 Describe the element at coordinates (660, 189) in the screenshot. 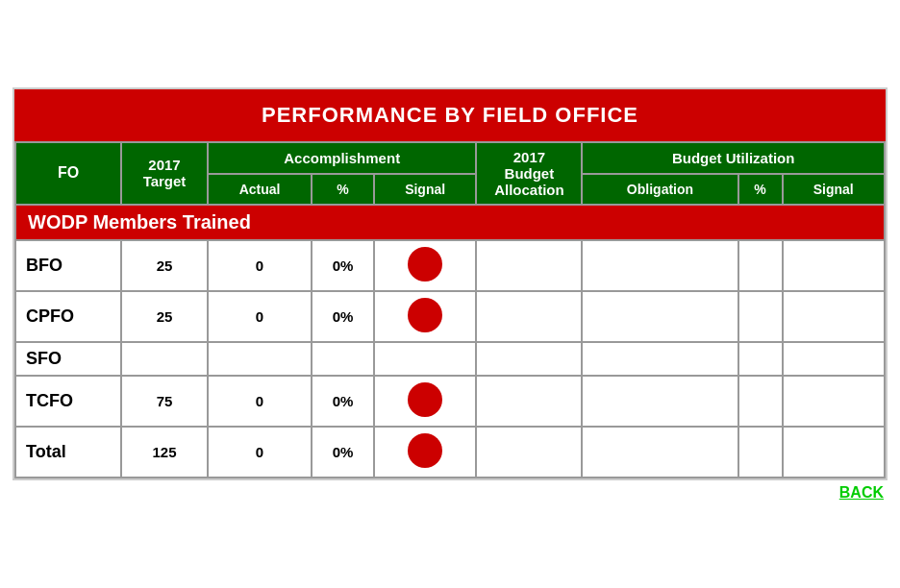

I see `subheader-obligation: Obligation` at that location.